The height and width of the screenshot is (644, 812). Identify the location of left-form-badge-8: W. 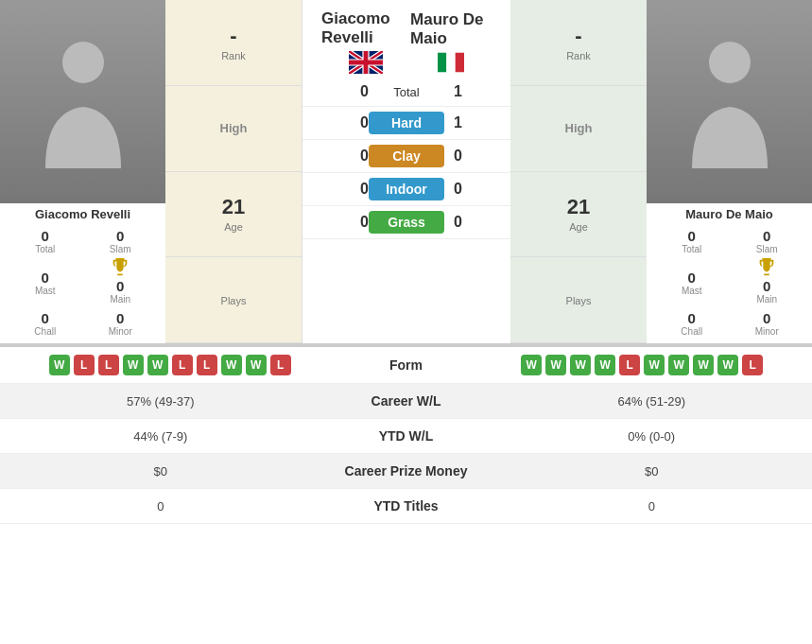
(256, 365).